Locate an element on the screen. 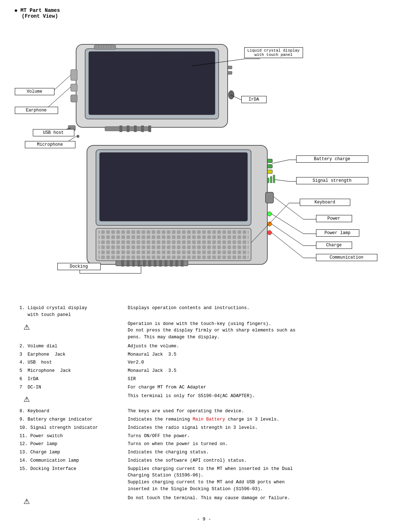  page-title: ◆ MT Part Names is located at coordinates (204, 10).